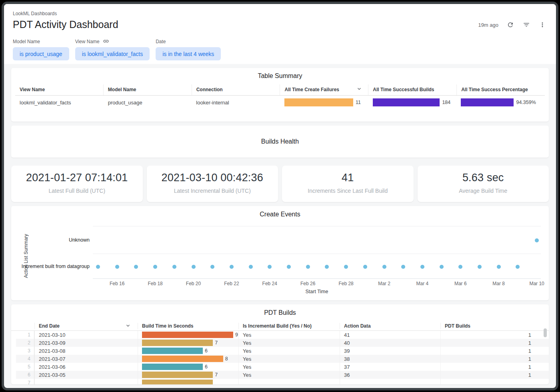 Image resolution: width=560 pixels, height=392 pixels. I want to click on page-title: PDT Activity Dashboard, so click(280, 24).